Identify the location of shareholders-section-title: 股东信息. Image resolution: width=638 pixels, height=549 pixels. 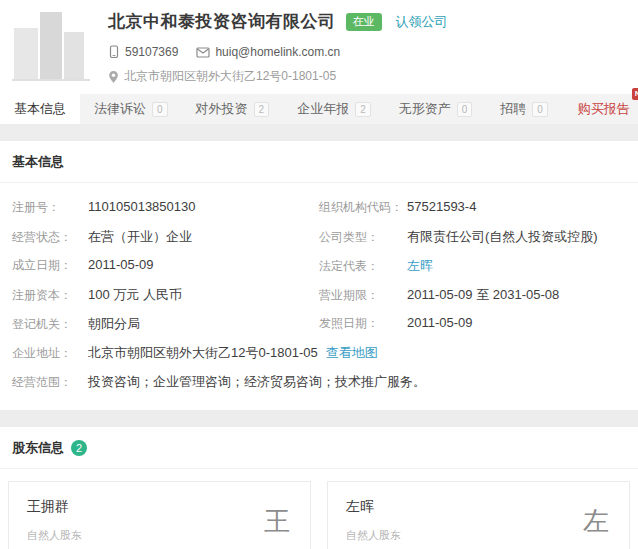
(38, 448).